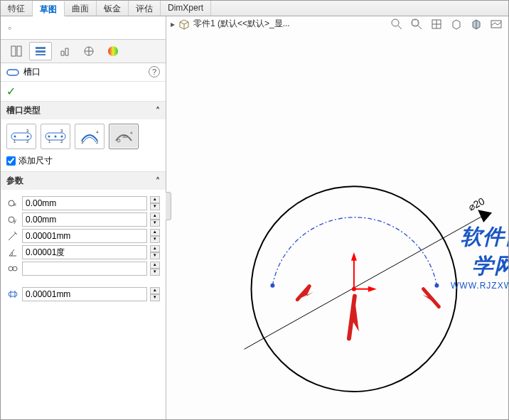 This screenshot has height=420, width=509. Describe the element at coordinates (168, 206) in the screenshot. I see `panel-collapse-handle` at that location.